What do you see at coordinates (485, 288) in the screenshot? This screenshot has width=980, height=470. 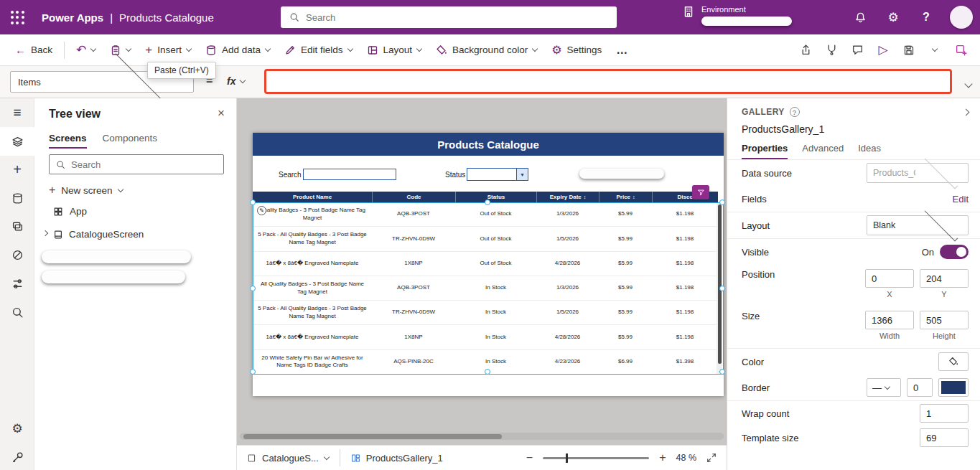 I see `table-row: All Quality Badges - 3 Post Badge Name T…` at bounding box center [485, 288].